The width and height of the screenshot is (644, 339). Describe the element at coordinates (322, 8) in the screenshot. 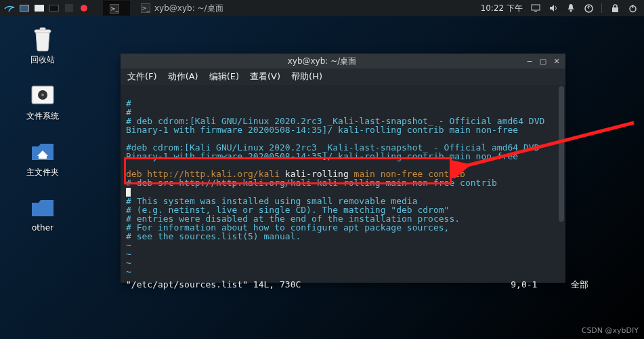

I see `top-panel: >_ >_ xyb@xyb: ~/桌面 10:22 下午` at that location.